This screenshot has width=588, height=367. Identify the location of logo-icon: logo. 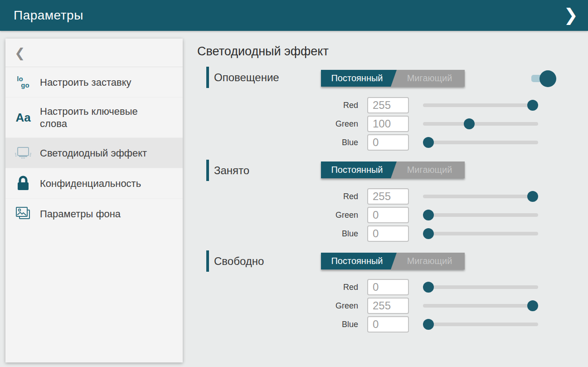
(23, 82).